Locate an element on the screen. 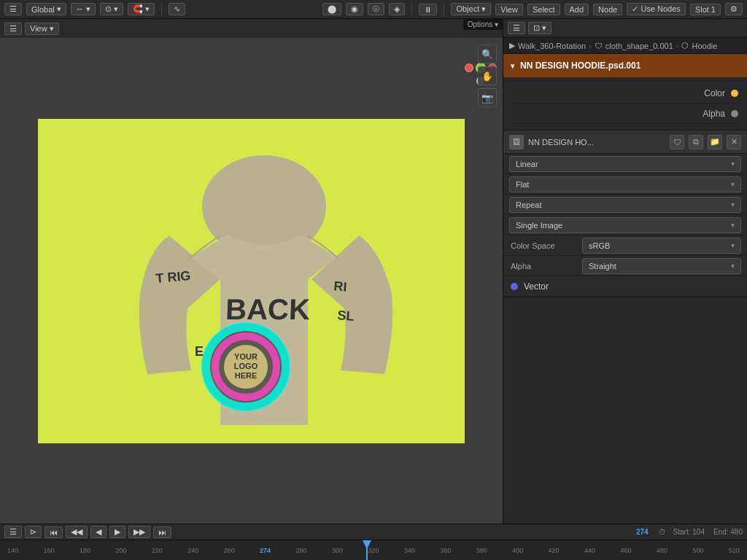 The width and height of the screenshot is (747, 560). frame-380: 380 is located at coordinates (481, 551).